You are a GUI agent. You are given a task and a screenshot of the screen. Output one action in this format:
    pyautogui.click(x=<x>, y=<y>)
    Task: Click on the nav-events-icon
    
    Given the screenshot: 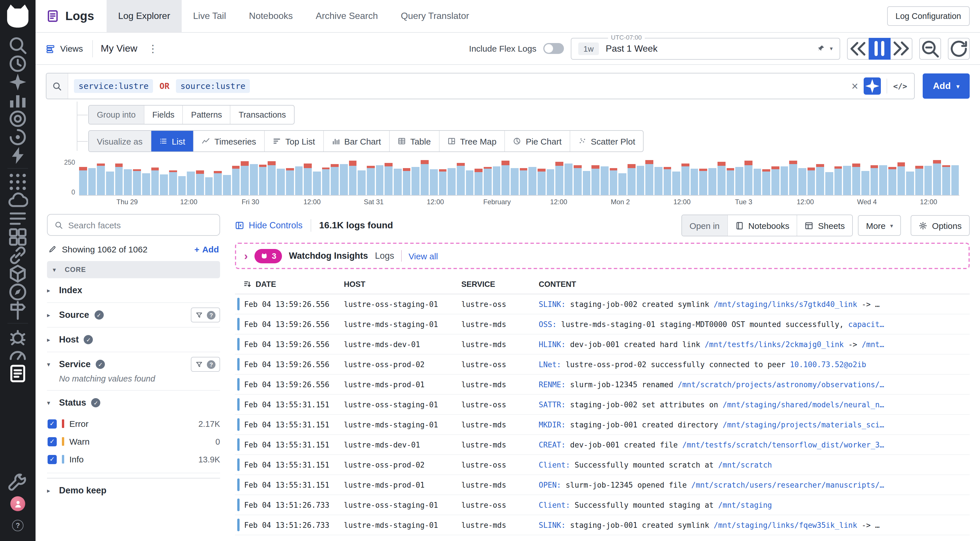 What is the action you would take?
    pyautogui.click(x=18, y=155)
    